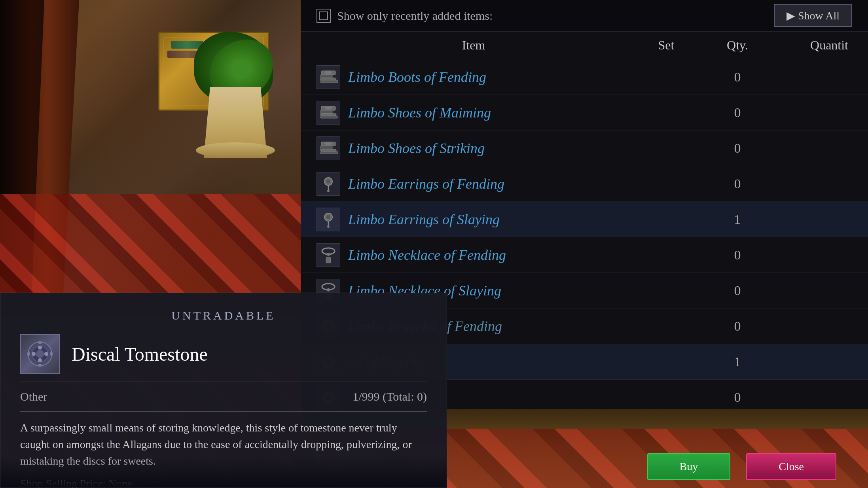 The width and height of the screenshot is (868, 488). I want to click on table-row: Limbo Earrings of Fending 0, so click(584, 184).